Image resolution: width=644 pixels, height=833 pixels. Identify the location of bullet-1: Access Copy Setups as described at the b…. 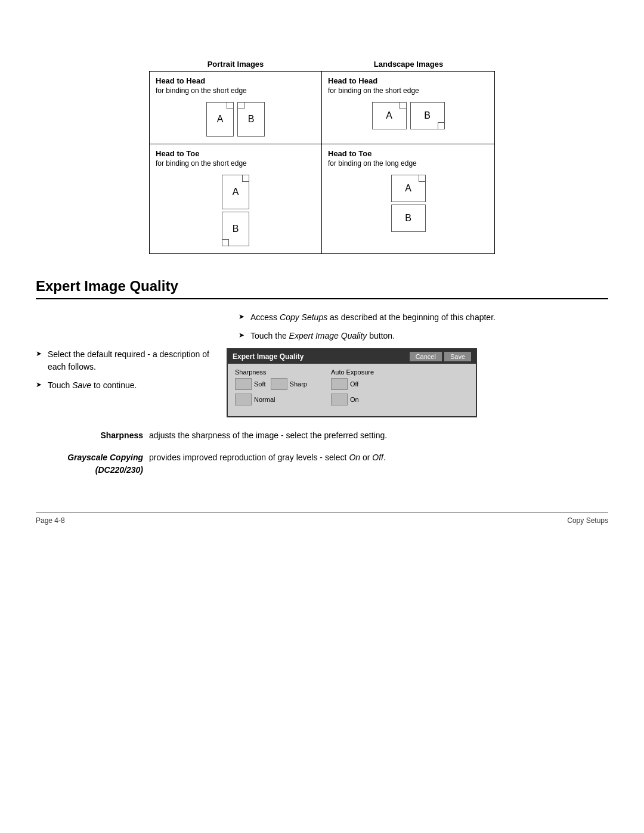
(423, 317).